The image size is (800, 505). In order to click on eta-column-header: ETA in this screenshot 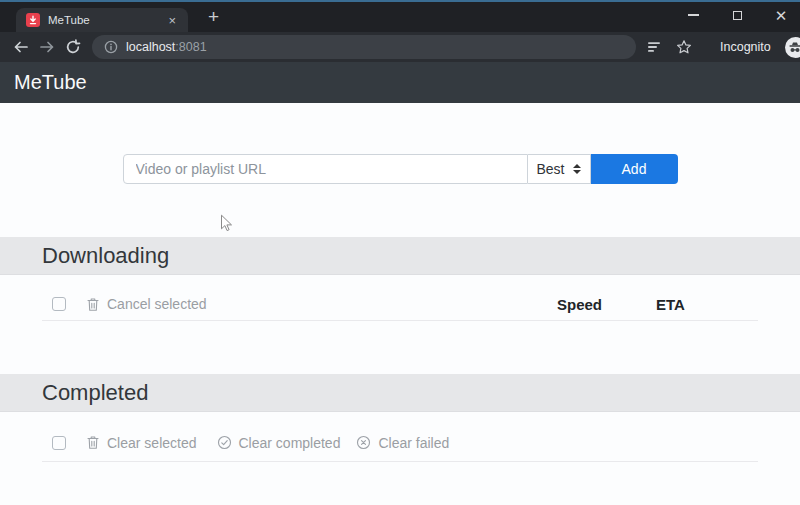, I will do `click(670, 304)`.